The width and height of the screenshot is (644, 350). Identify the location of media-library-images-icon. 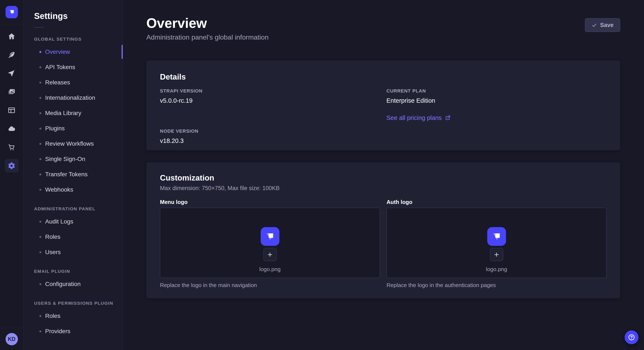
(12, 92).